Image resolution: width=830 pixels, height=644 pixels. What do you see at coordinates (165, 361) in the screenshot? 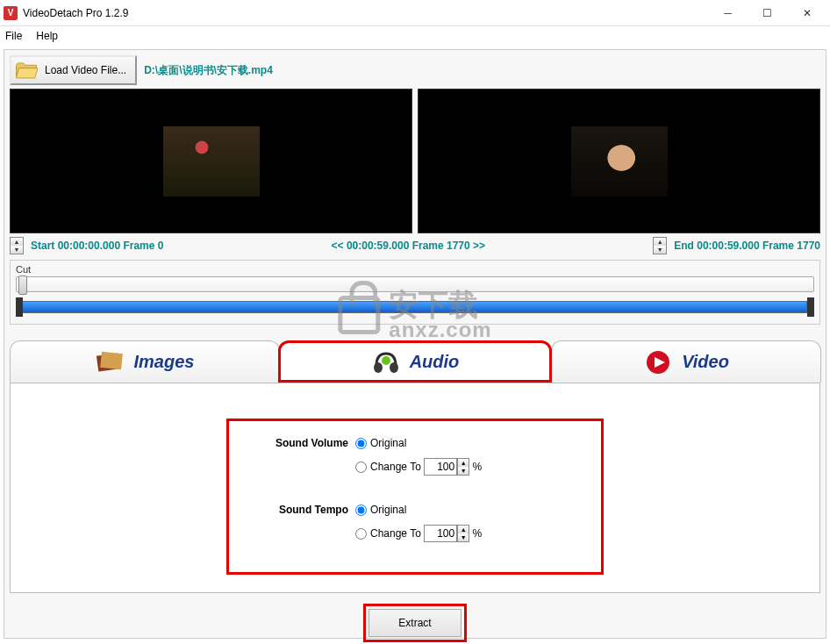
I see `tab-images-label: Images` at bounding box center [165, 361].